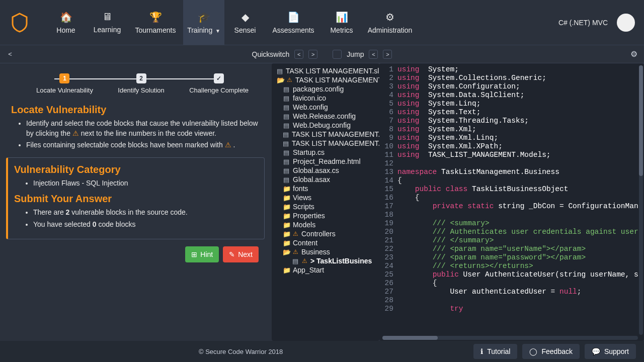  Describe the element at coordinates (217, 31) in the screenshot. I see `chevron-down-icon: ▼` at that location.